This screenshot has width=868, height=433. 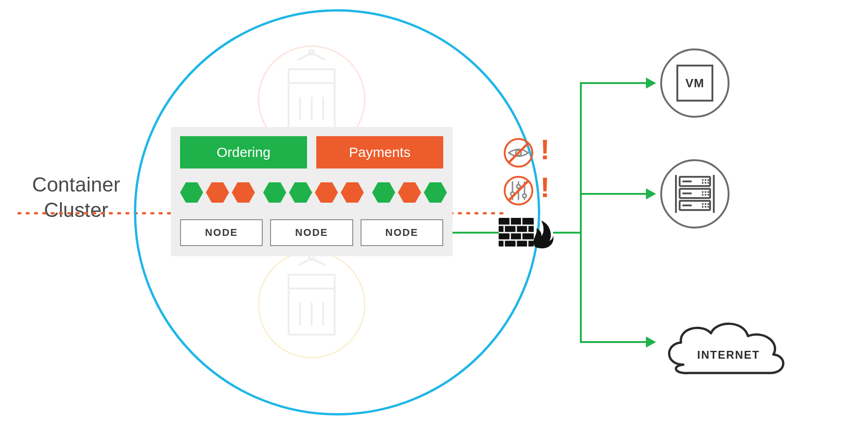 I want to click on crane-container-bottom-icon, so click(x=312, y=305).